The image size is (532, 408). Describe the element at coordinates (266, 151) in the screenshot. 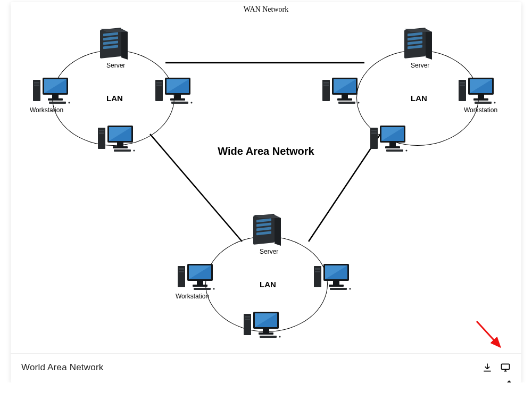

I see `center-caption-l1: Wide Area Network` at that location.